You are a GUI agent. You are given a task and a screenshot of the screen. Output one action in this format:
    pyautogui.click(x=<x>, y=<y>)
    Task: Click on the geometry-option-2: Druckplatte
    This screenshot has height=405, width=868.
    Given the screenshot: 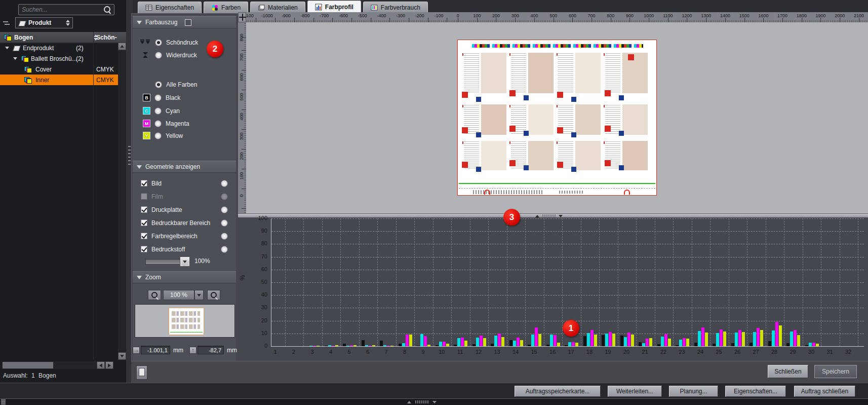 What is the action you would take?
    pyautogui.click(x=184, y=210)
    